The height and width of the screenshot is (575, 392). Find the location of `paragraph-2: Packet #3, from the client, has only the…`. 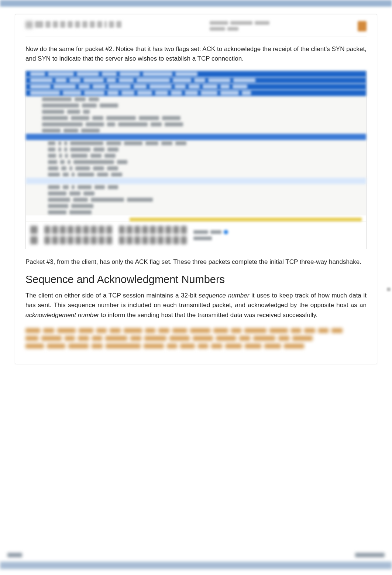

paragraph-2: Packet #3, from the client, has only the… is located at coordinates (196, 262).